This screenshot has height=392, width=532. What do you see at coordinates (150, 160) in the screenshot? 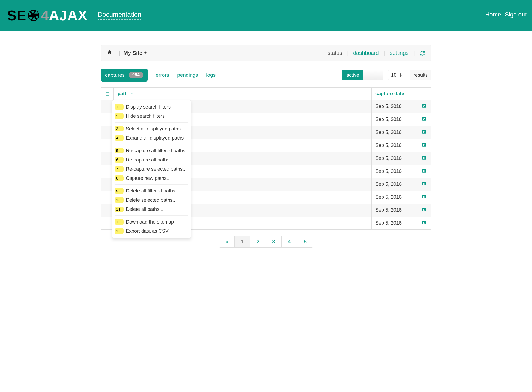
I see `dropdown-item-label: Re-capture all paths...` at bounding box center [150, 160].